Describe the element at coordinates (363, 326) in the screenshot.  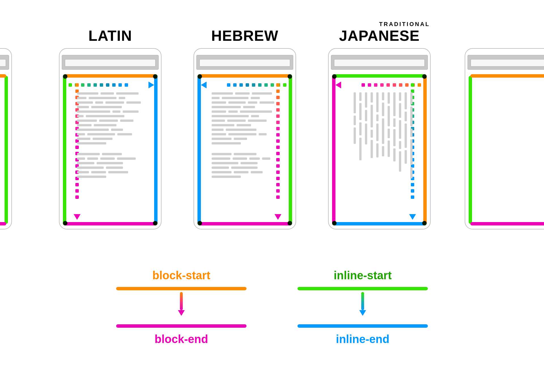
I see `bar-inline-end` at that location.